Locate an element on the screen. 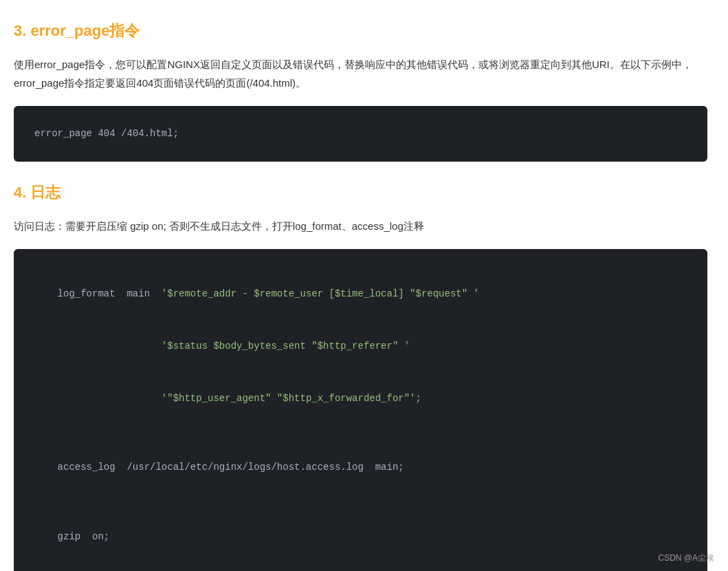 Image resolution: width=728 pixels, height=571 pixels. code-line-blank2 is located at coordinates (360, 502).